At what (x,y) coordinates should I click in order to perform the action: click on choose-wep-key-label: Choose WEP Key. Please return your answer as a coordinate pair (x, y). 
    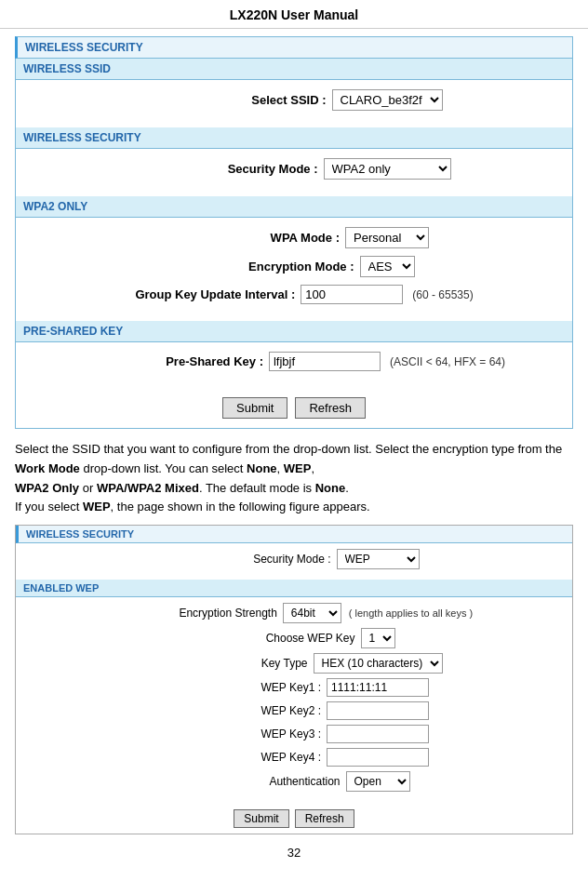
    Looking at the image, I should click on (277, 638).